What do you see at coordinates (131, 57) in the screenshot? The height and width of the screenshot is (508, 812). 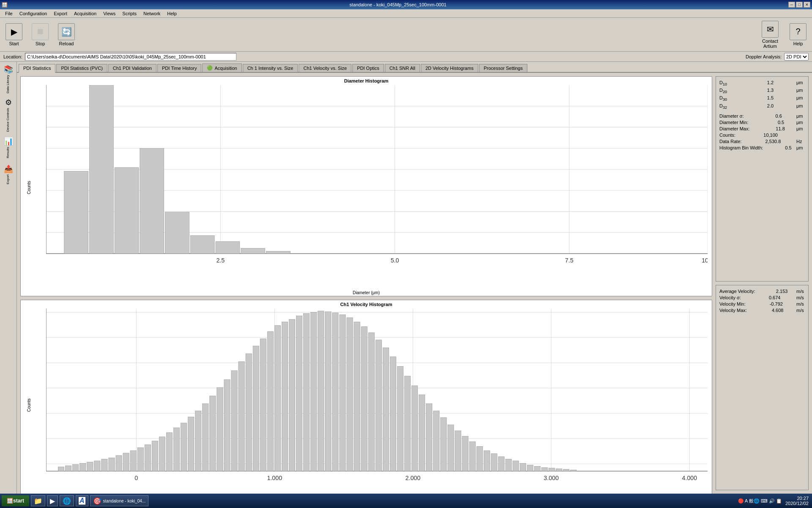 I see `location-input` at bounding box center [131, 57].